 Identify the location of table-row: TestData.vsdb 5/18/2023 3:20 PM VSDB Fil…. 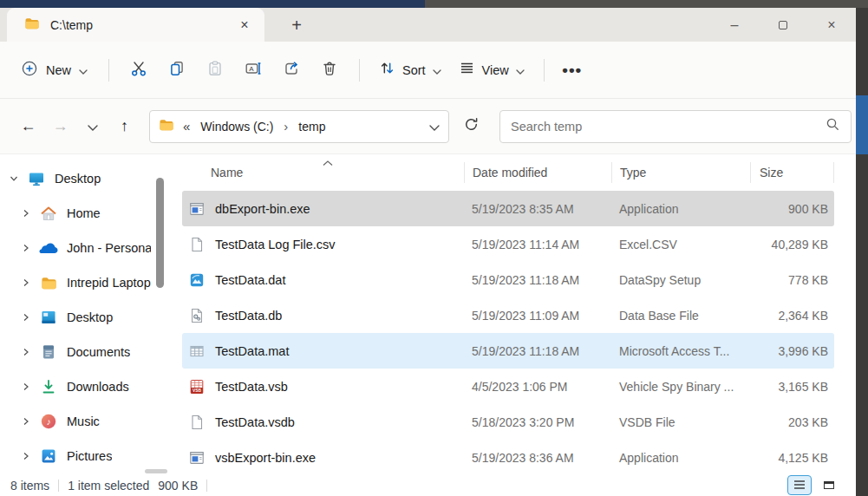
(508, 421).